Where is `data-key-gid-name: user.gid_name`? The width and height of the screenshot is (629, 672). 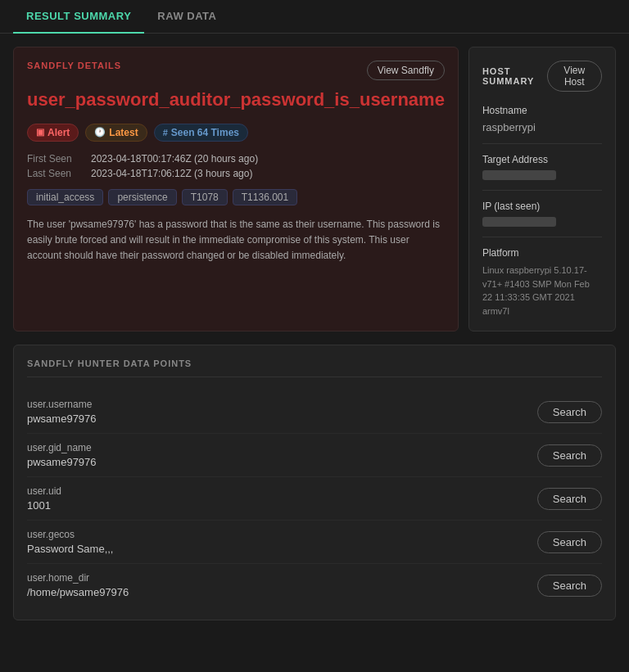
data-key-gid-name: user.gid_name is located at coordinates (62, 448).